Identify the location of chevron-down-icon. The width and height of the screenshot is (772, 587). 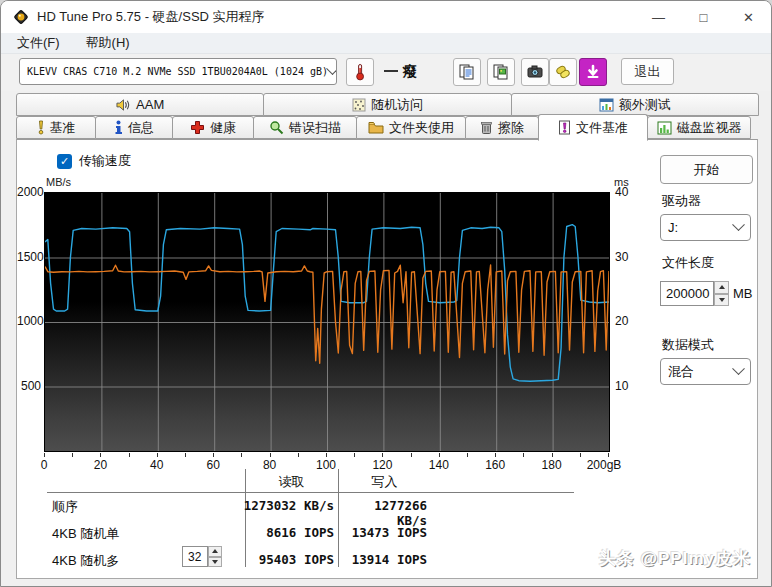
(738, 224).